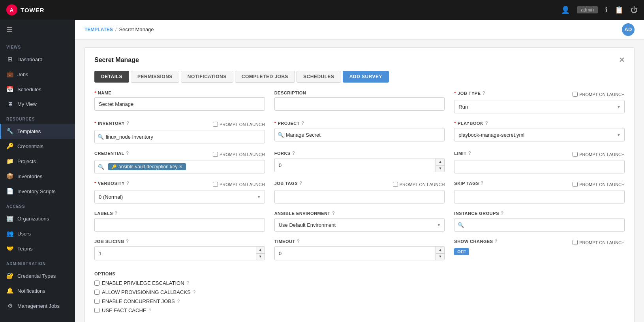 The width and height of the screenshot is (644, 322). Describe the element at coordinates (150, 311) in the screenshot. I see `fact-cache-help-icon: ?` at that location.